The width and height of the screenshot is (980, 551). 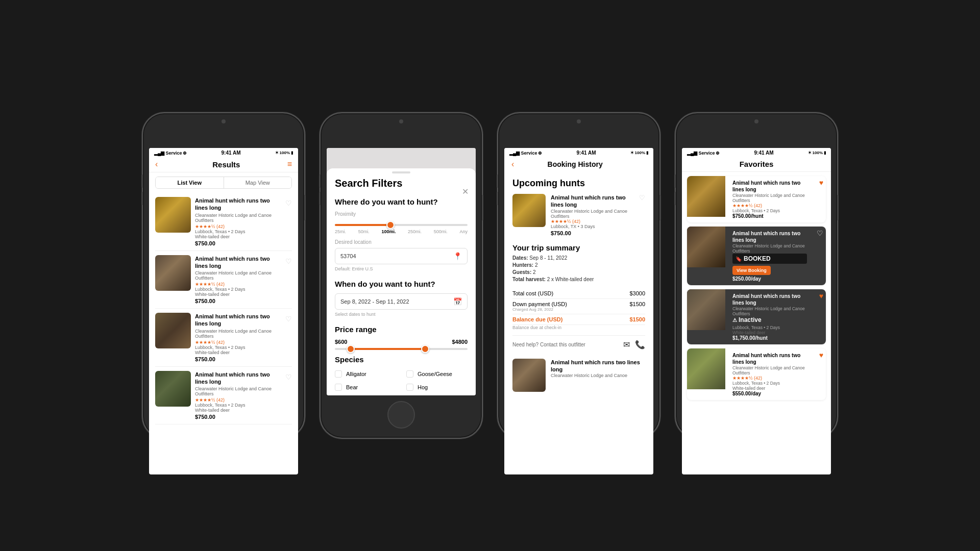 I want to click on status-bar-3: ▂▄▆ Service ⊕ 9:41 AM ✶ 100% ▮, so click(x=579, y=152).